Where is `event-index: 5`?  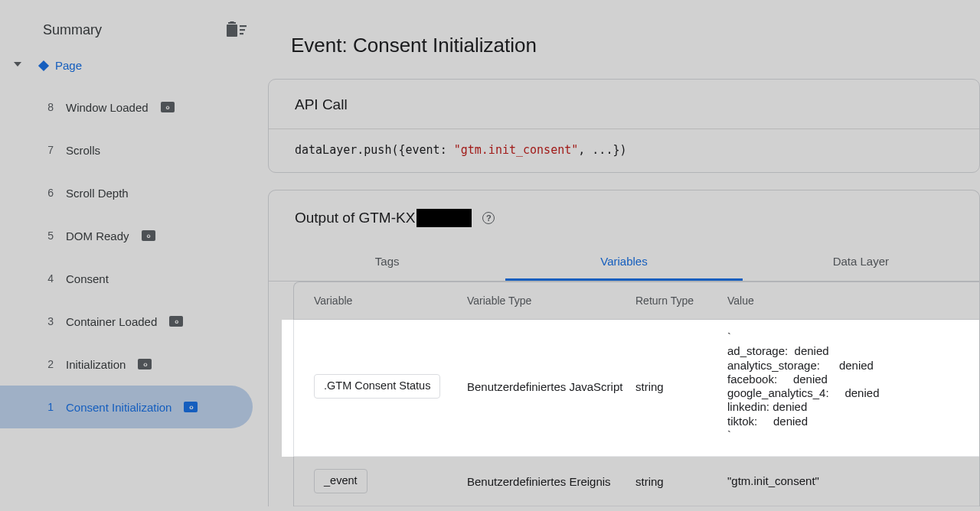
event-index: 5 is located at coordinates (48, 236).